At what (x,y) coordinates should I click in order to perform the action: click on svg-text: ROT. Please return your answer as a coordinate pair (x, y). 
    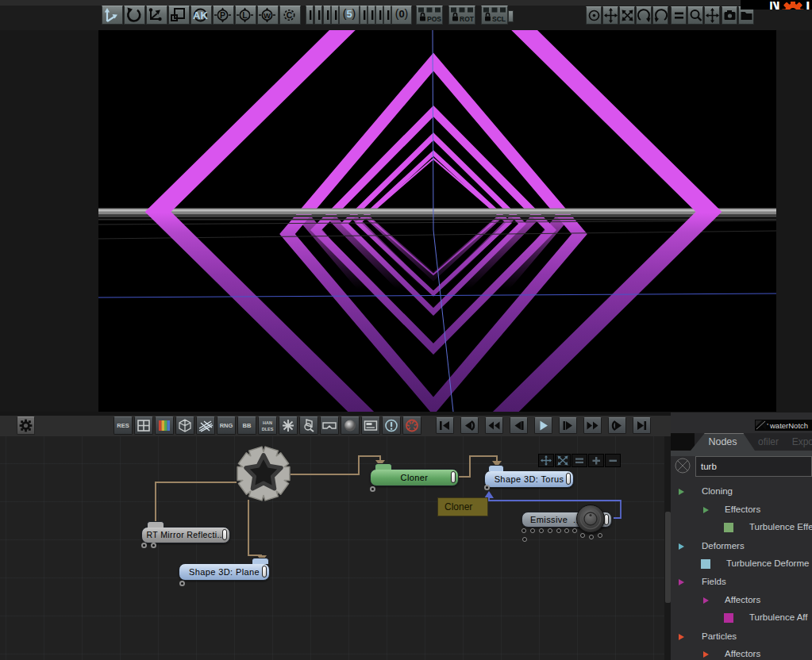
    Looking at the image, I should click on (467, 19).